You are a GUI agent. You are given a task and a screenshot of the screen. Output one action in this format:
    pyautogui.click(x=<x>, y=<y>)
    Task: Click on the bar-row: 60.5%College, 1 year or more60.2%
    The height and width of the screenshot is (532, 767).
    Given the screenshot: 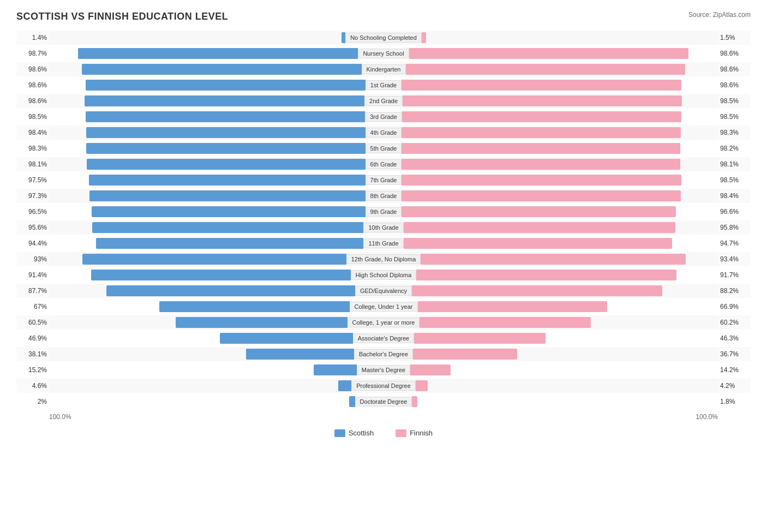 What is the action you would take?
    pyautogui.click(x=384, y=322)
    